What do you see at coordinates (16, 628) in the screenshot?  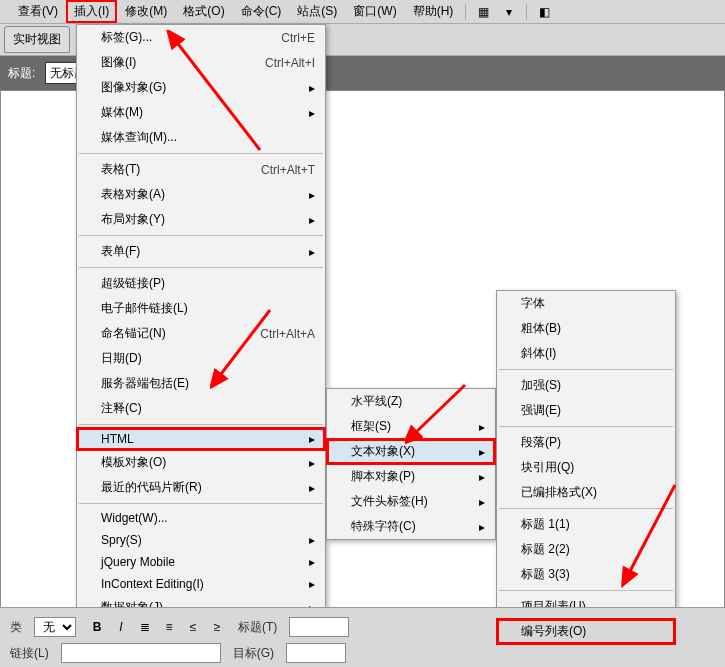 I see `class-label: 类` at bounding box center [16, 628].